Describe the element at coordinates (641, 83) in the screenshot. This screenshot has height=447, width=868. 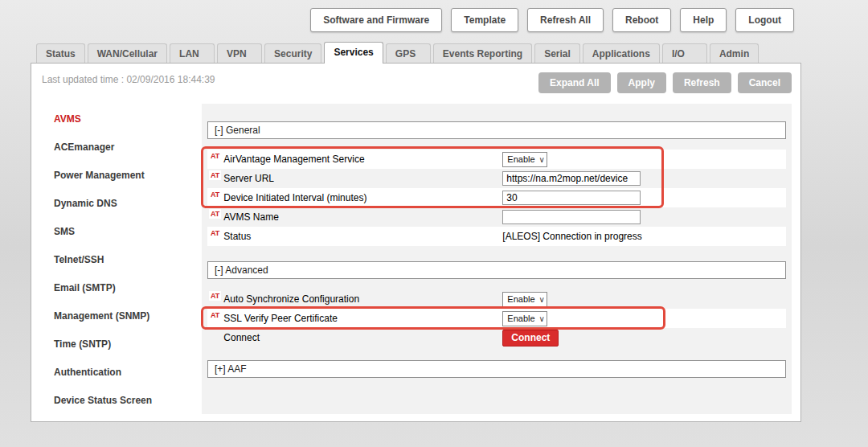
I see `apply-button: Apply` at that location.